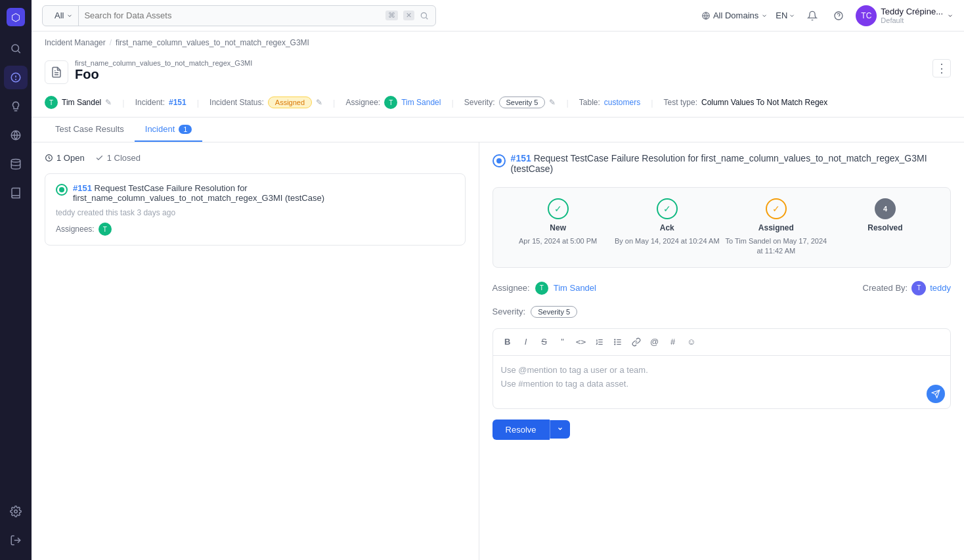 Image resolution: width=964 pixels, height=560 pixels. Describe the element at coordinates (558, 242) in the screenshot. I see `step-new-date: Apr 15, 2024 at 5:00 PM` at that location.